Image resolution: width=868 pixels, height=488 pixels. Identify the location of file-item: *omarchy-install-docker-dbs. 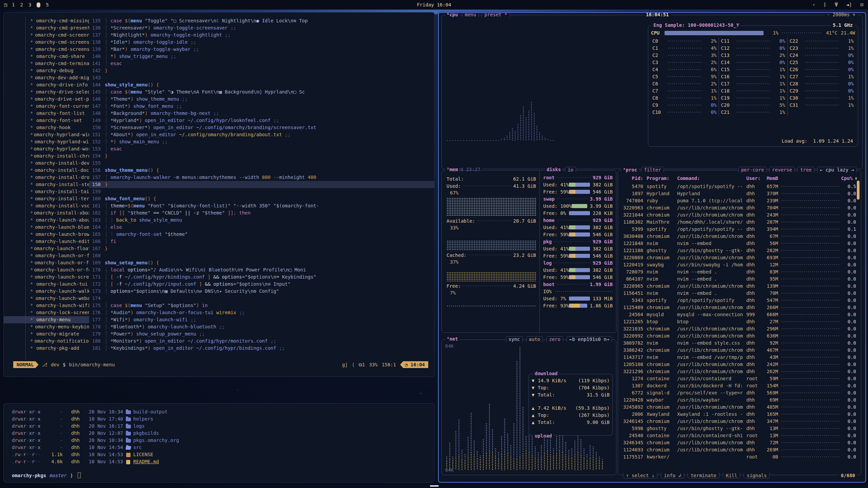
(46, 170).